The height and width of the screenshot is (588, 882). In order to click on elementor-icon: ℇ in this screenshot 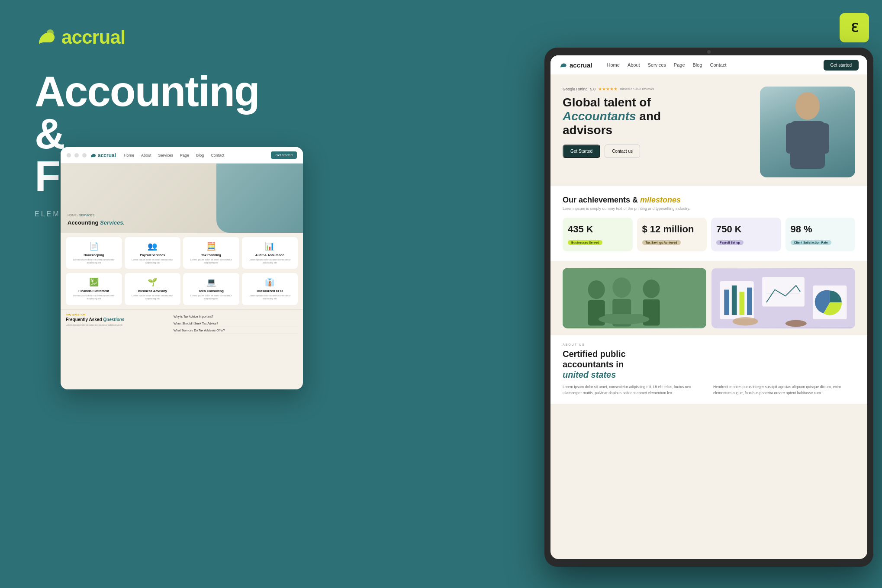, I will do `click(854, 28)`.